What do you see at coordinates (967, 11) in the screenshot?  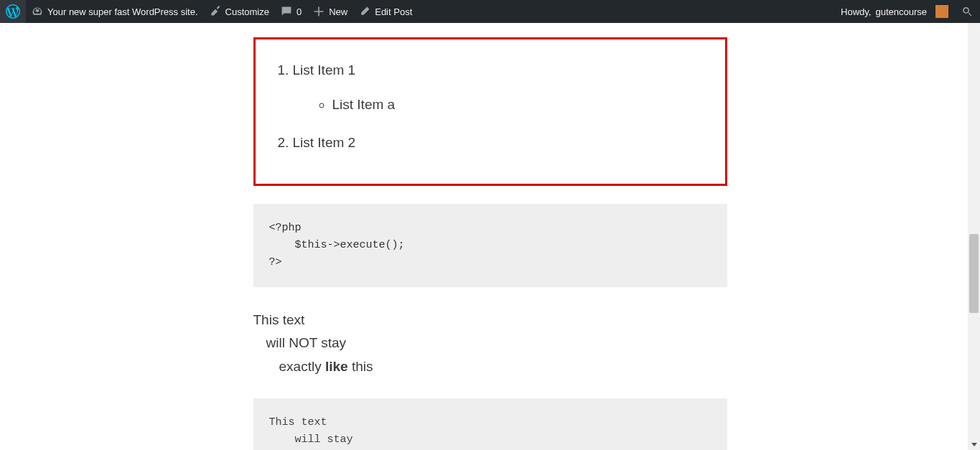 I see `search-icon` at bounding box center [967, 11].